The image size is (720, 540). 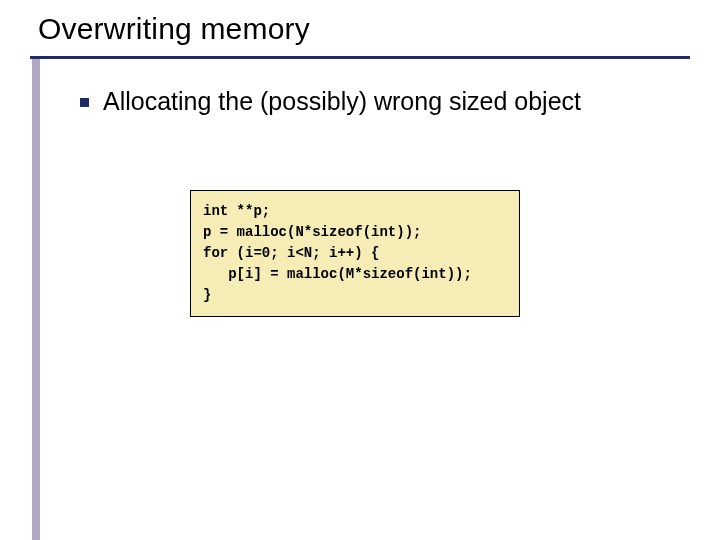 What do you see at coordinates (355, 254) in the screenshot?
I see `code-line: for (i=0; i<N; i++) {` at bounding box center [355, 254].